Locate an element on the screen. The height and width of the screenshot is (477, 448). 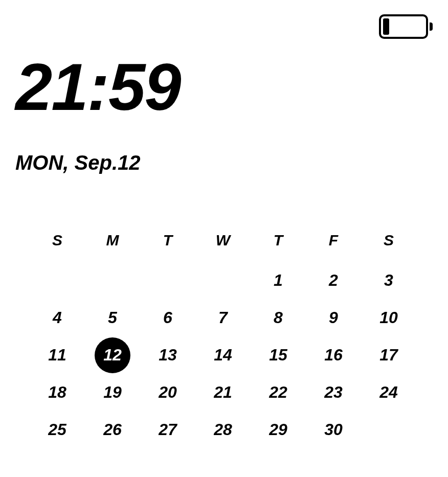
calendar-day: 27 is located at coordinates (168, 429).